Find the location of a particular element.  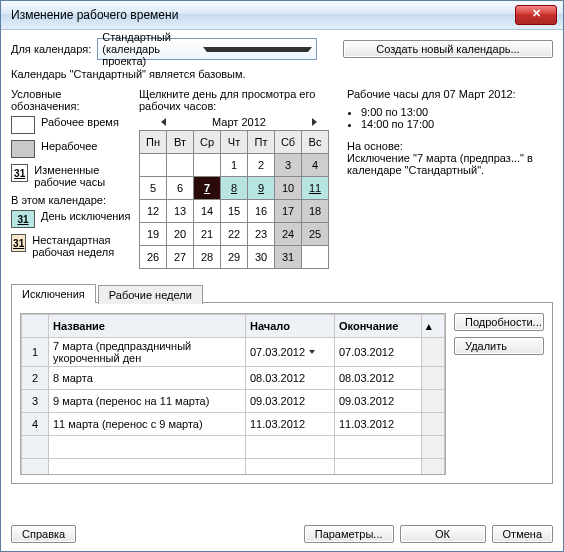

calendar-day: 1 is located at coordinates (234, 166).